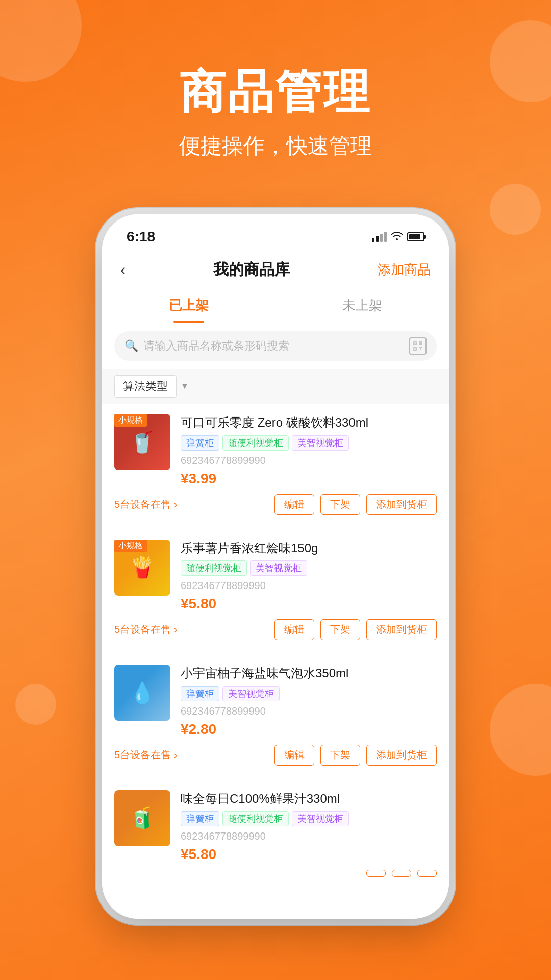 Image resolution: width=551 pixels, height=980 pixels. What do you see at coordinates (380, 237) in the screenshot?
I see `signal-icon` at bounding box center [380, 237].